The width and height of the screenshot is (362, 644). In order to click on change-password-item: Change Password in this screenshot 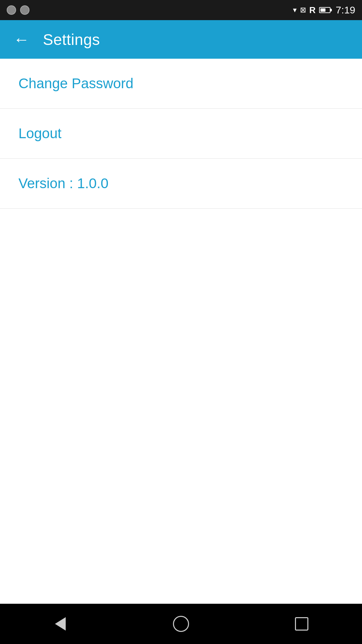, I will do `click(181, 84)`.